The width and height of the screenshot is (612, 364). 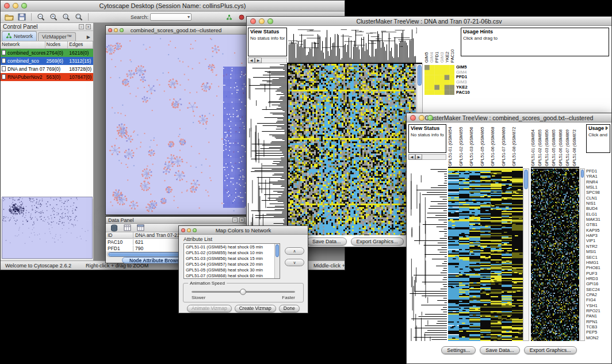 I want to click on column-gene-label: PAC10, so click(x=453, y=45).